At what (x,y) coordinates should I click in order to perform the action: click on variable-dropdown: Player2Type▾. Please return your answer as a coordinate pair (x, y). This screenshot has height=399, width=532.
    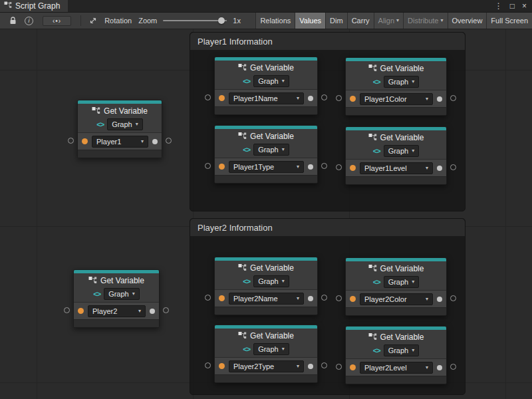
    Looking at the image, I should click on (266, 366).